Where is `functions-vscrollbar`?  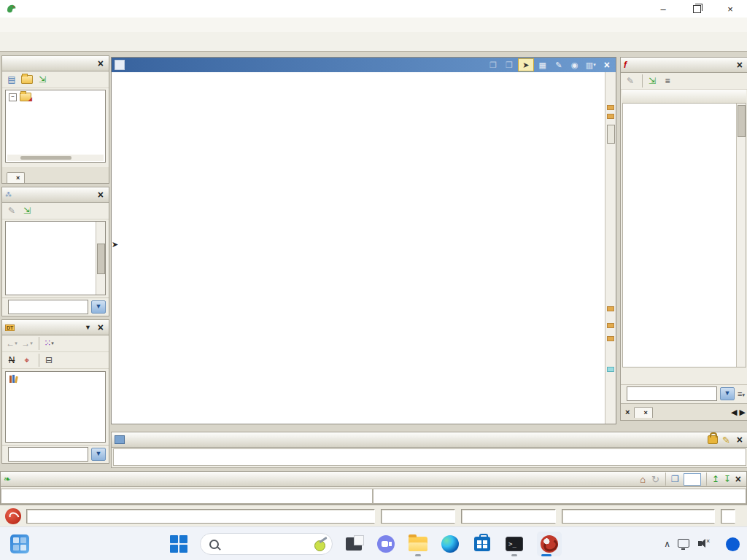
functions-vscrollbar is located at coordinates (741, 235).